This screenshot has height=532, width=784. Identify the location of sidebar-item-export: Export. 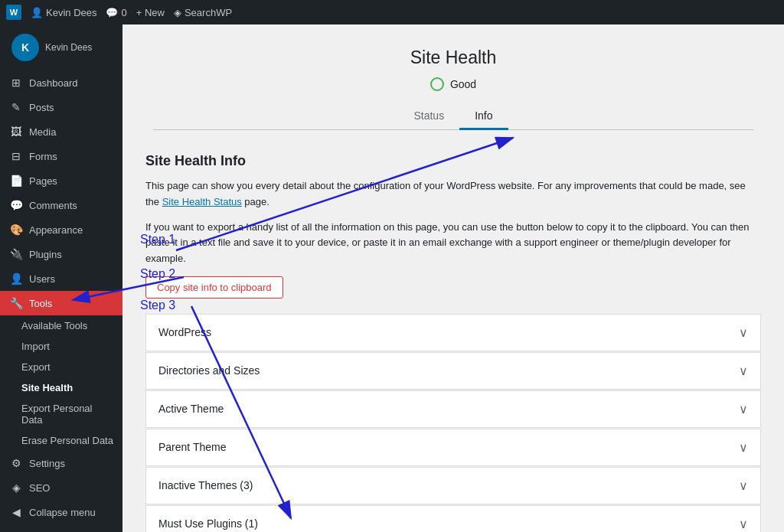
(61, 367).